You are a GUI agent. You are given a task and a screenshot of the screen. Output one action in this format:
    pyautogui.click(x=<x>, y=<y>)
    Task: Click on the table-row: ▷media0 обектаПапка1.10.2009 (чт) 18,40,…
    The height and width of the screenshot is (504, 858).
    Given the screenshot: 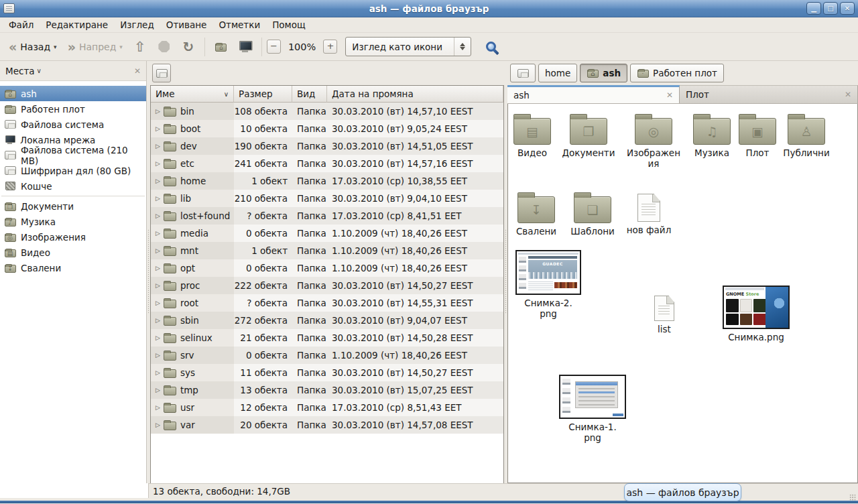 What is the action you would take?
    pyautogui.click(x=327, y=233)
    